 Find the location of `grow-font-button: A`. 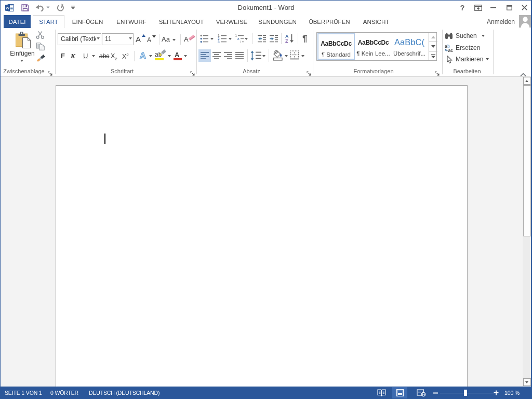

grow-font-button: A is located at coordinates (140, 39).